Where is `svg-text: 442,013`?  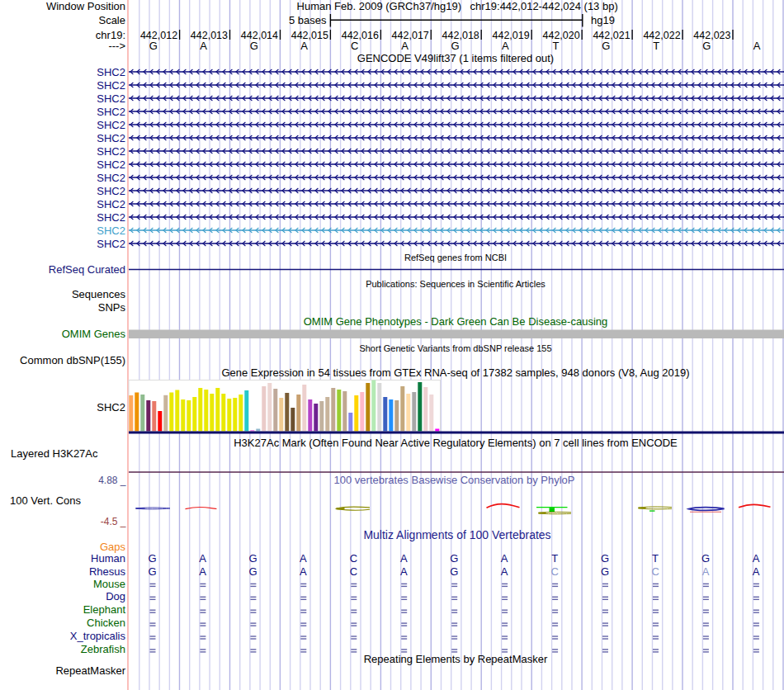
svg-text: 442,013 is located at coordinates (210, 35).